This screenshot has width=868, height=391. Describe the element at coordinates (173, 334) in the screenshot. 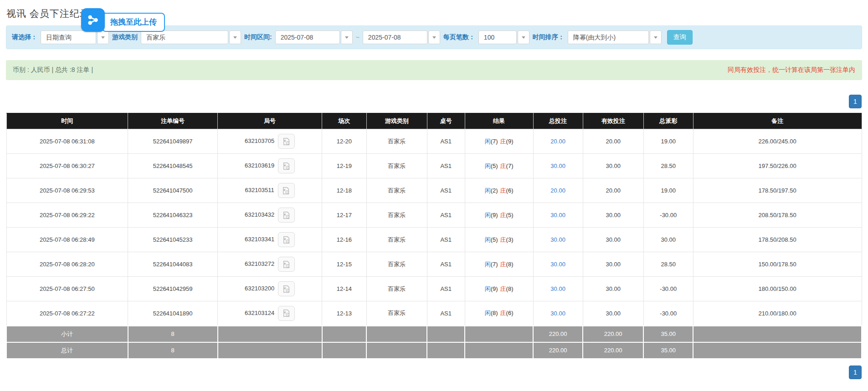

I see `subtotal-count: 8` at that location.